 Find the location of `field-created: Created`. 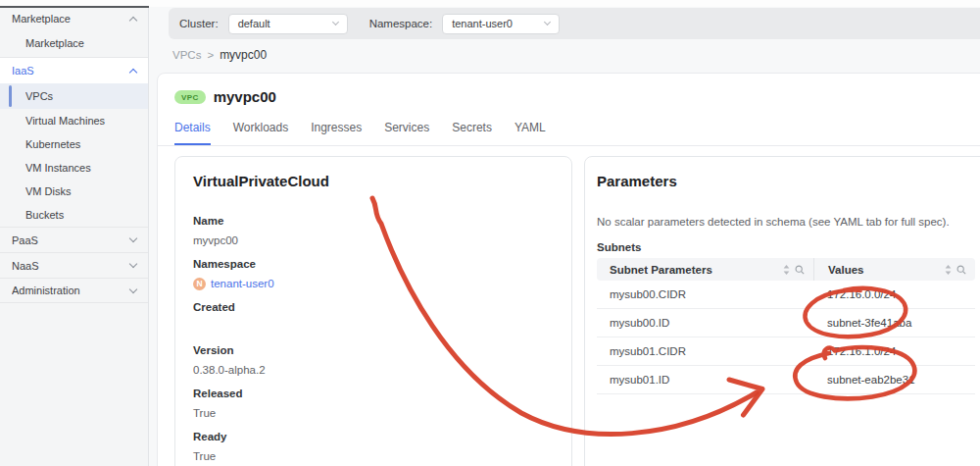

field-created: Created is located at coordinates (373, 318).